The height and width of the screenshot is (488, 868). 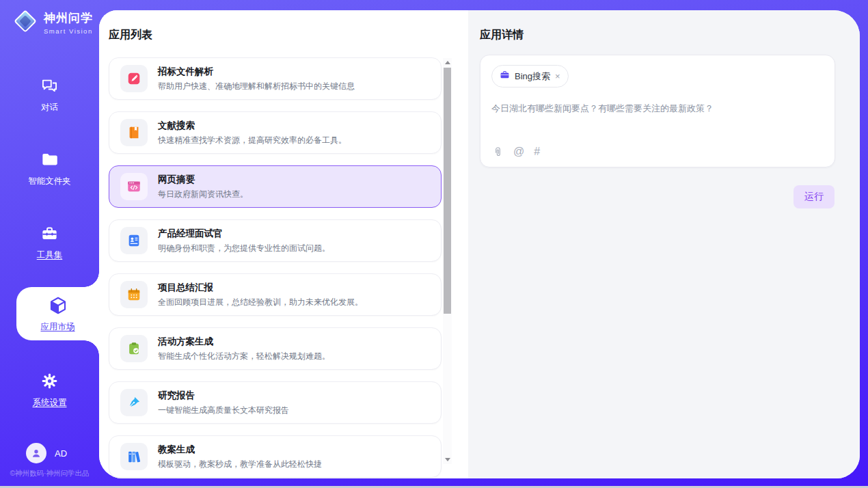 I want to click on app-card-desc: 明确身份和职责，为您提供专业性的面试问题。, so click(x=244, y=249).